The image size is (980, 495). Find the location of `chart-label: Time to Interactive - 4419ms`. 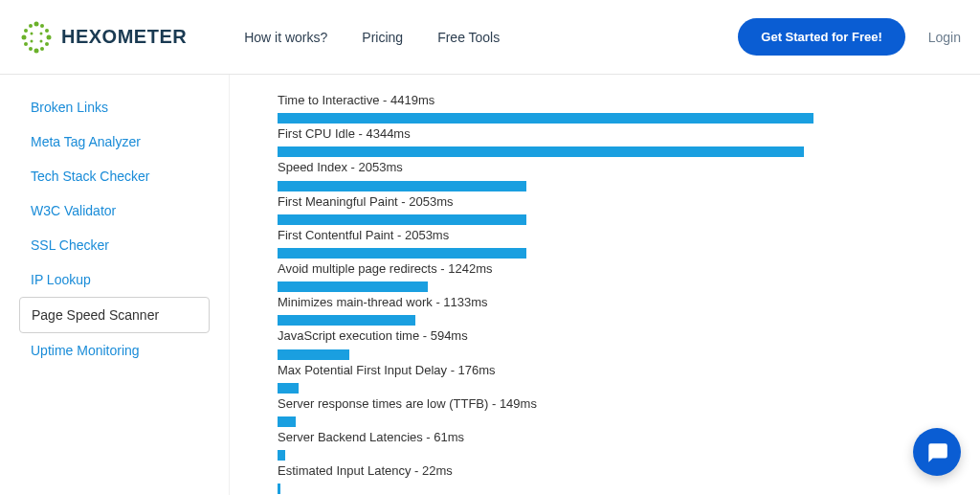

chart-label: Time to Interactive - 4419ms is located at coordinates (619, 101).